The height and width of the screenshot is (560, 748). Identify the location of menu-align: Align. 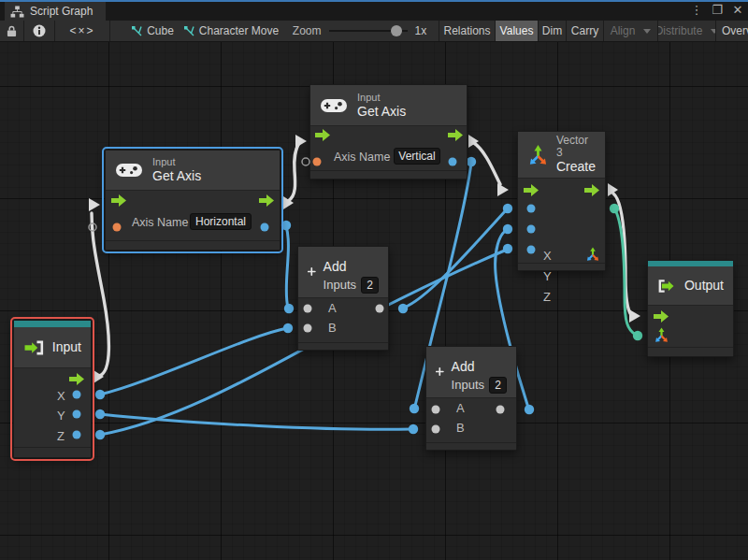
(631, 31).